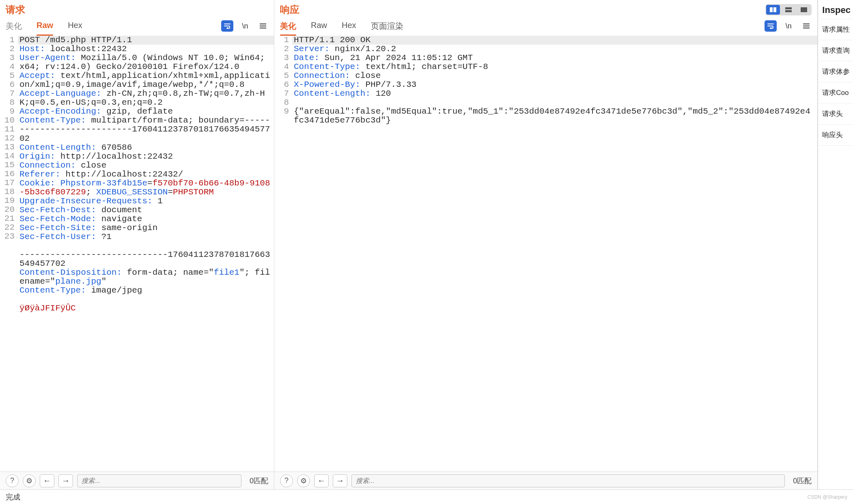 The height and width of the screenshot is (504, 853). I want to click on tab-response-hex: Hex, so click(349, 26).